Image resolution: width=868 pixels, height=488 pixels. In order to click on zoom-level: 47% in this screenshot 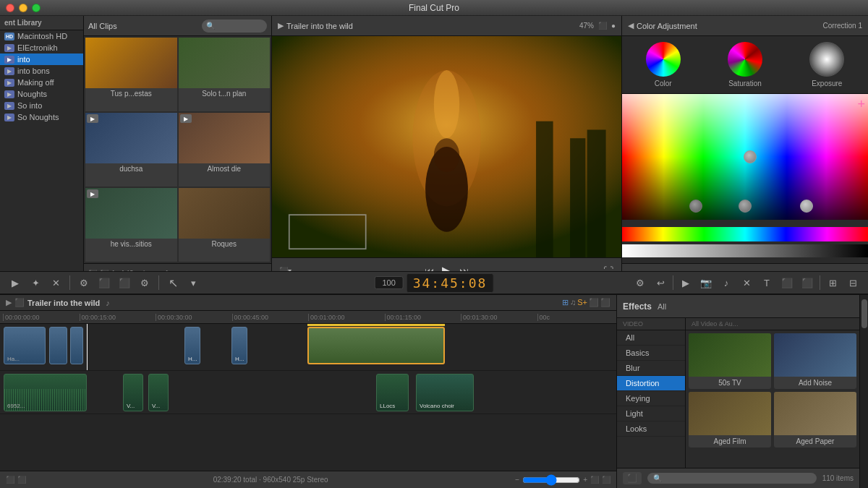, I will do `click(587, 26)`.